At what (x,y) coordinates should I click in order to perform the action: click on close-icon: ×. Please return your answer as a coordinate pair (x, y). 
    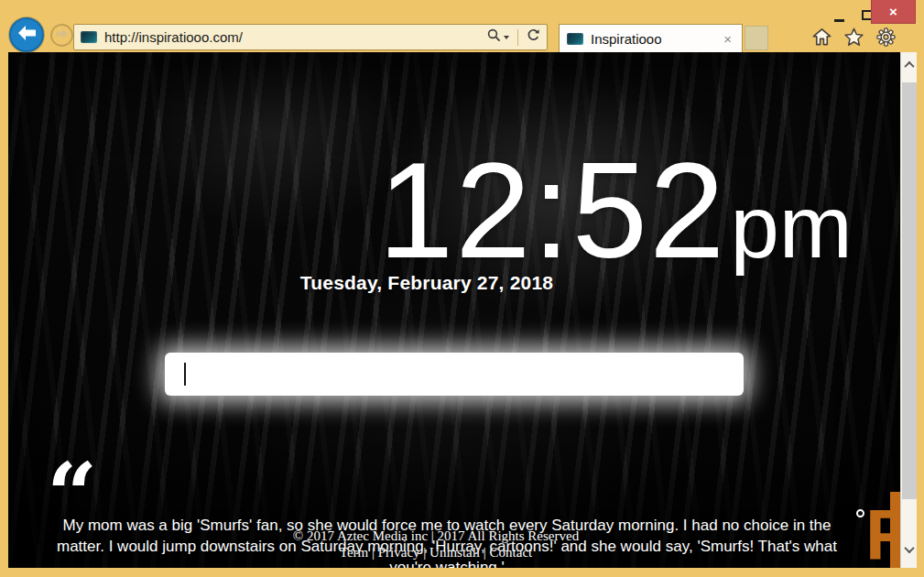
    Looking at the image, I should click on (894, 11).